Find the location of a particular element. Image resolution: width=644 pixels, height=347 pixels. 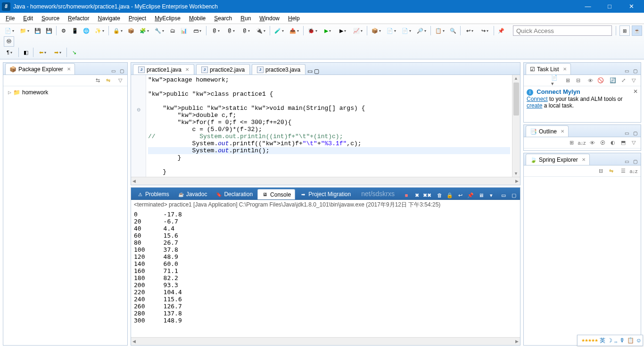

new-class-button: 📄 is located at coordinates (391, 31).